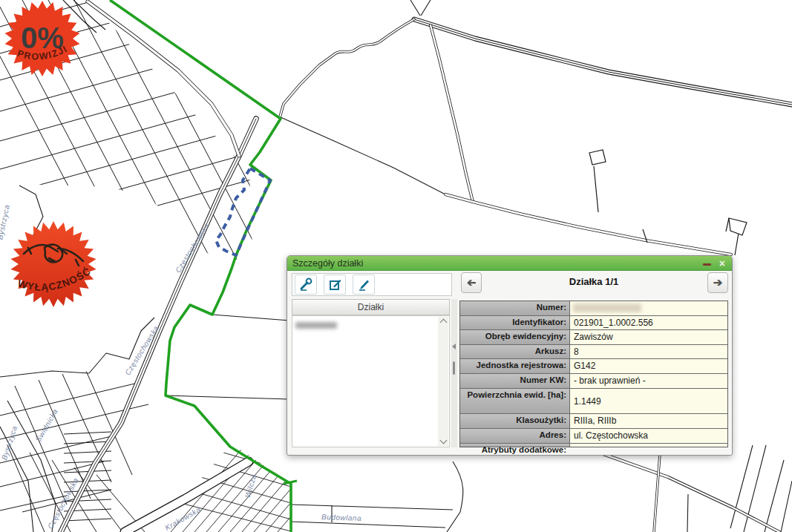  Describe the element at coordinates (649, 436) in the screenshot. I see `attr-value: ul. Częstochowska` at that location.